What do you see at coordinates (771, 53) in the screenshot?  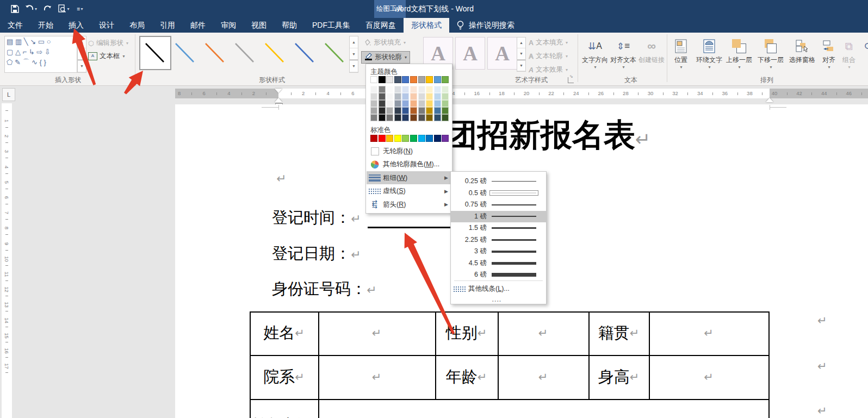 I see `send-backward-button: 下移一层▾` at bounding box center [771, 53].